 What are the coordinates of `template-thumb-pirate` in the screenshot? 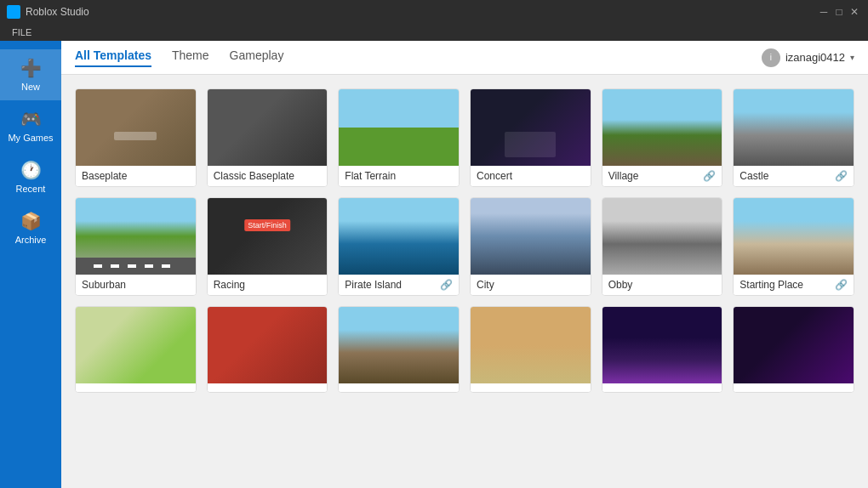 It's located at (398, 236).